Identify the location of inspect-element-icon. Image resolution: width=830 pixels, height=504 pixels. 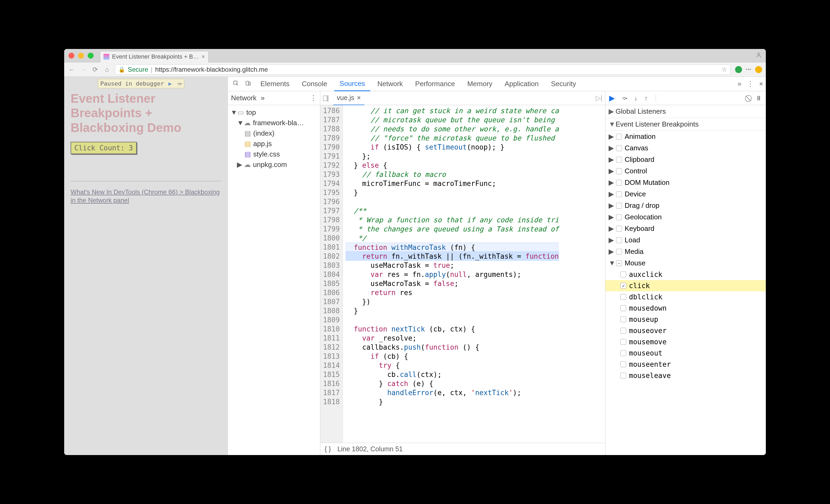
(236, 84).